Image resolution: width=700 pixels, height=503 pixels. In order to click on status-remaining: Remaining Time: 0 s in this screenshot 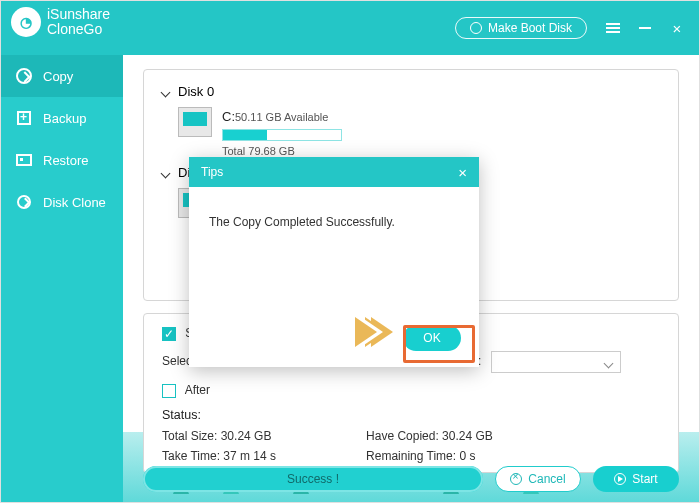, I will do `click(430, 456)`.